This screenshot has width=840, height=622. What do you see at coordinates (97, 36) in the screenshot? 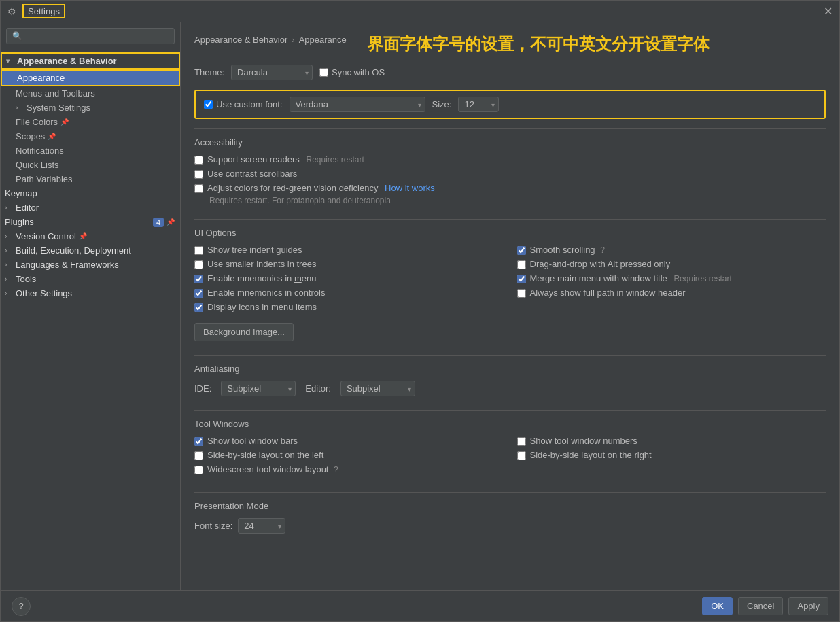
I see `search-input` at bounding box center [97, 36].